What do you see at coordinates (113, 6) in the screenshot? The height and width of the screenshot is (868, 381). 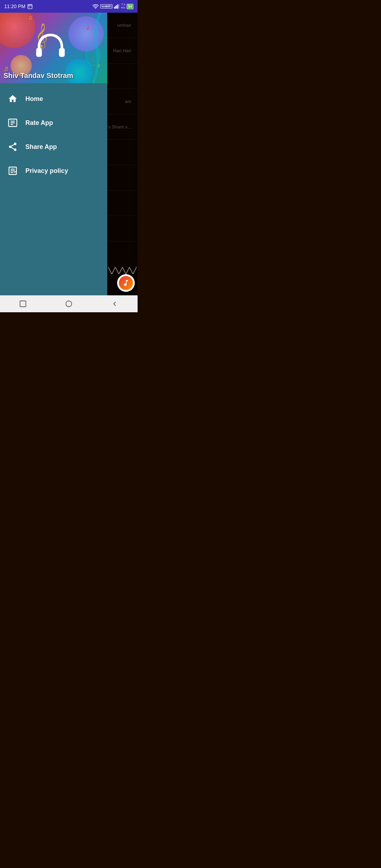 I see `status-icons-group: VoWiFi 7.3 K/s 54` at bounding box center [113, 6].